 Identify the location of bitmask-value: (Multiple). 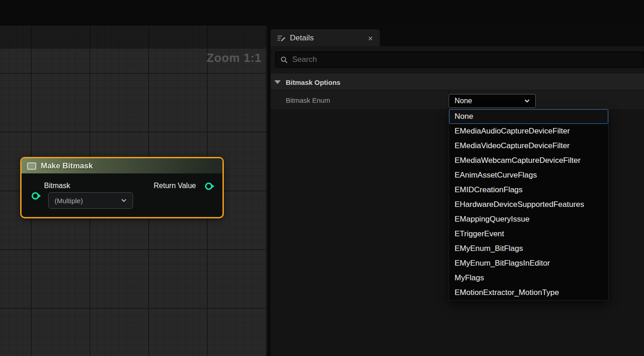
(69, 201).